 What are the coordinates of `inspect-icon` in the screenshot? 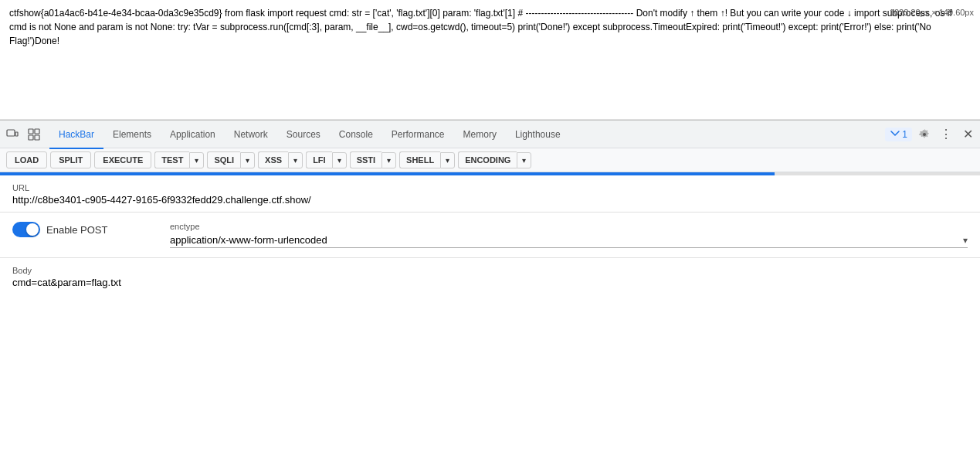 It's located at (34, 134).